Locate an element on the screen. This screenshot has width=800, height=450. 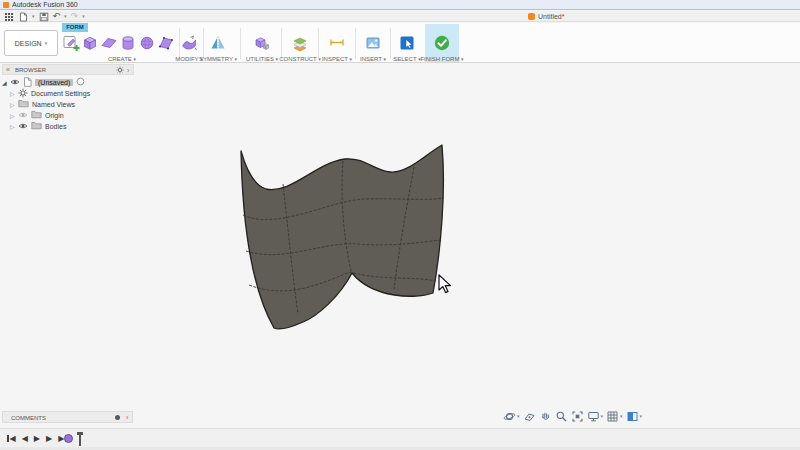
fit-icon is located at coordinates (578, 416).